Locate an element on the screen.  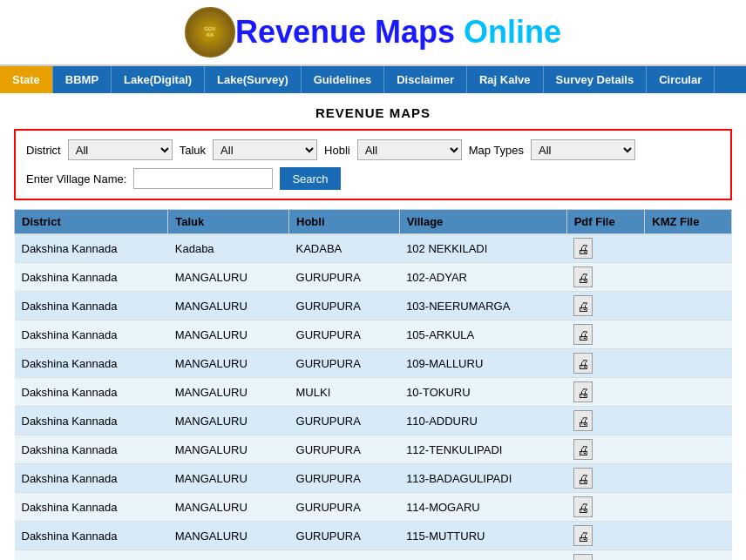
cell-village: 103-NEERUMARGA is located at coordinates (483, 307).